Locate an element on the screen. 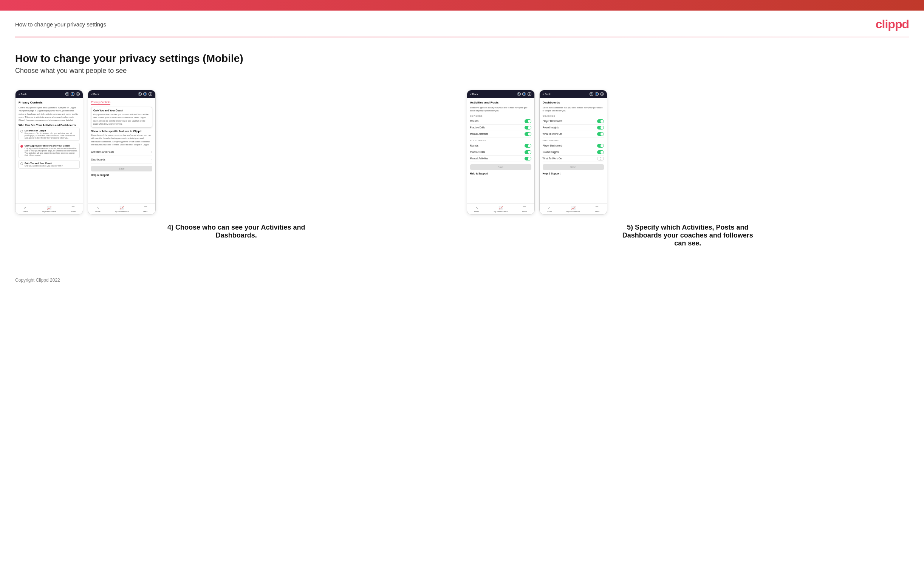 This screenshot has height=577, width=924. manual-coaches-toggle is located at coordinates (528, 134).